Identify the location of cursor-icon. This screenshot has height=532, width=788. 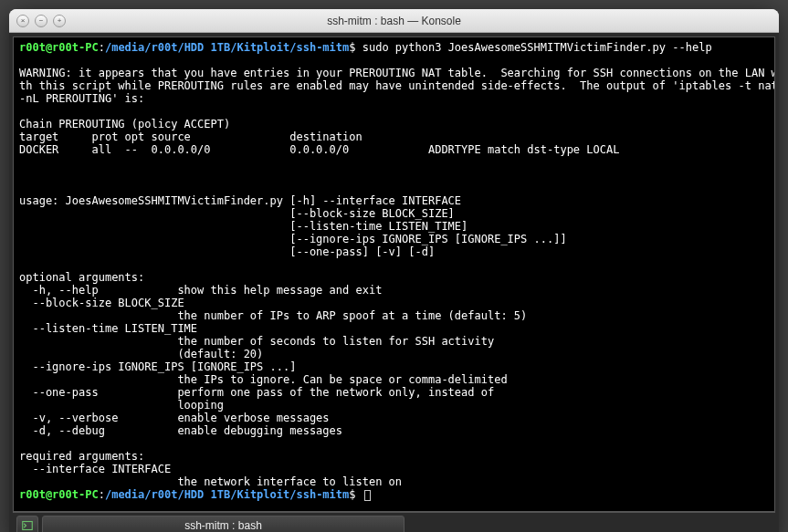
(367, 495).